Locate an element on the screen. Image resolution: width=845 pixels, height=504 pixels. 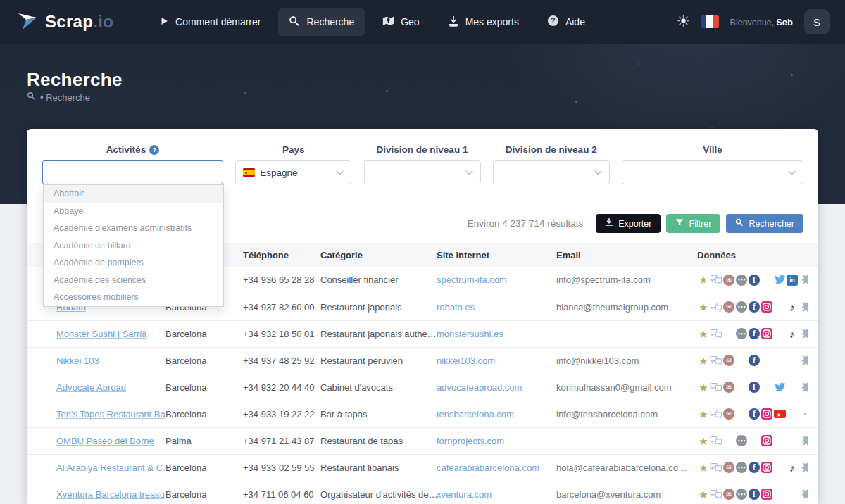
language-flag-fr is located at coordinates (710, 22).